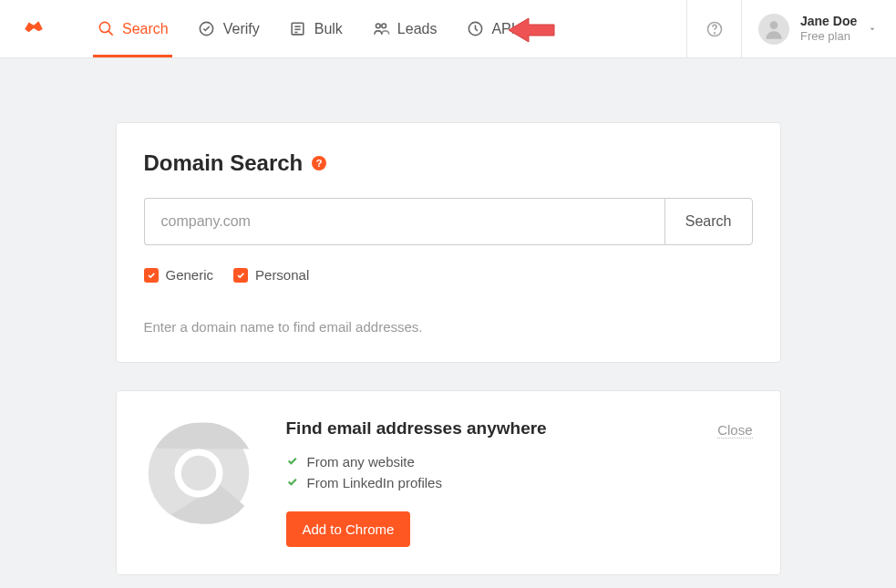 The height and width of the screenshot is (588, 896). What do you see at coordinates (791, 29) in the screenshot?
I see `topbar-right: Jane Doe Free plan` at bounding box center [791, 29].